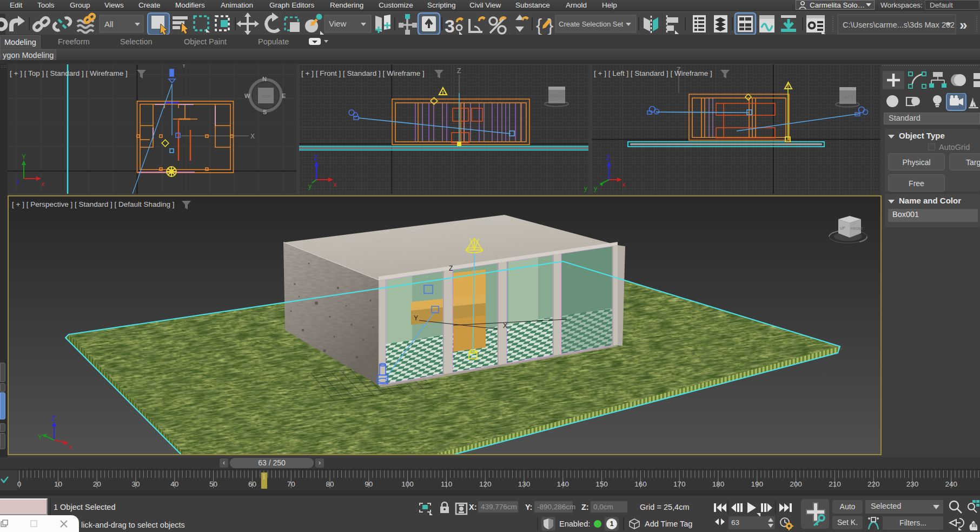 This screenshot has height=532, width=980. Describe the element at coordinates (109, 24) in the screenshot. I see `svg-text: All` at that location.